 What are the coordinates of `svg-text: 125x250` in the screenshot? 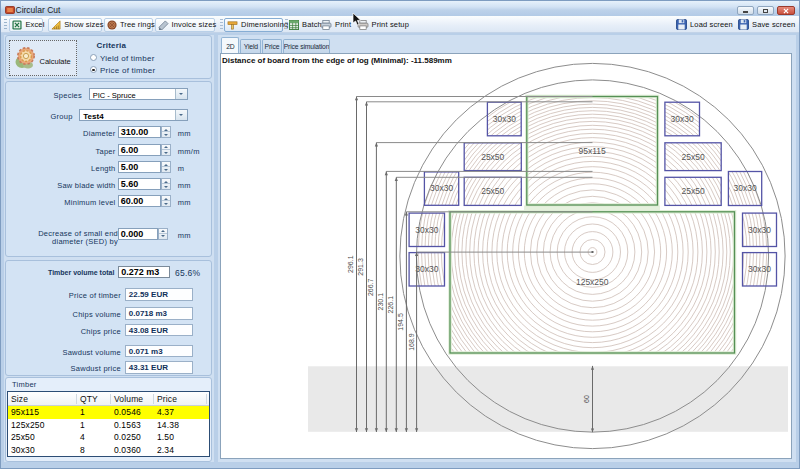 It's located at (592, 282).